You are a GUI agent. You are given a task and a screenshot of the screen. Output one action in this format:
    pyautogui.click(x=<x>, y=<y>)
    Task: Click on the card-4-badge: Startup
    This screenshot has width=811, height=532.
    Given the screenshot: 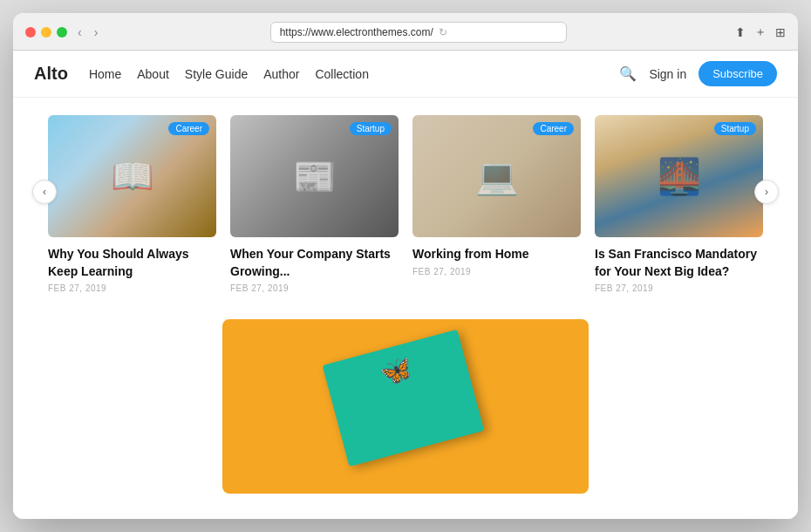 What is the action you would take?
    pyautogui.click(x=735, y=129)
    